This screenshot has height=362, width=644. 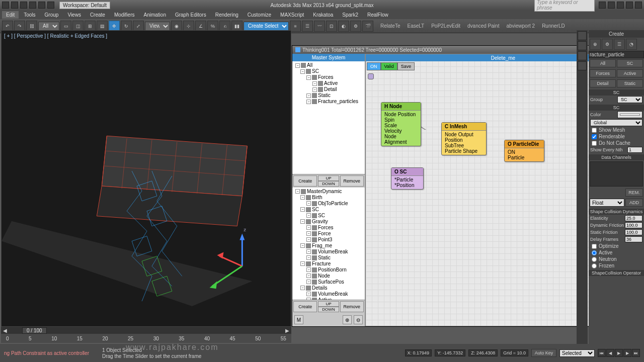 I want to click on render-setup-button: ⚙, so click(x=356, y=26).